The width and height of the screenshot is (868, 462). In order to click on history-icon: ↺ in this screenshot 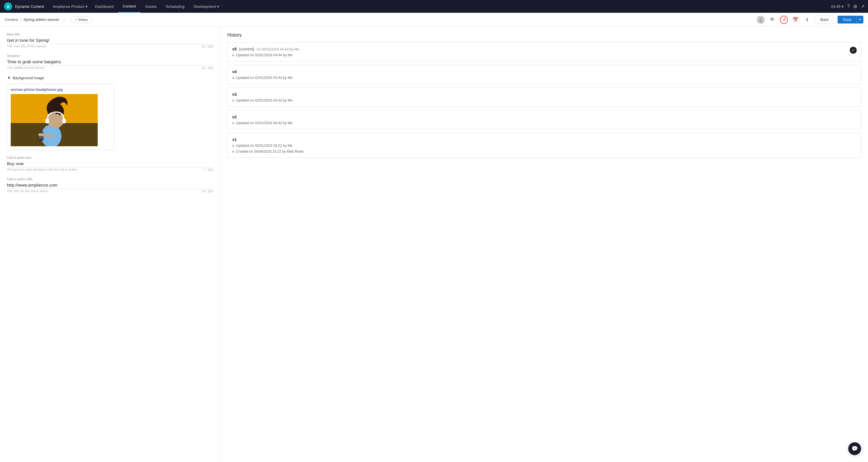, I will do `click(784, 20)`.